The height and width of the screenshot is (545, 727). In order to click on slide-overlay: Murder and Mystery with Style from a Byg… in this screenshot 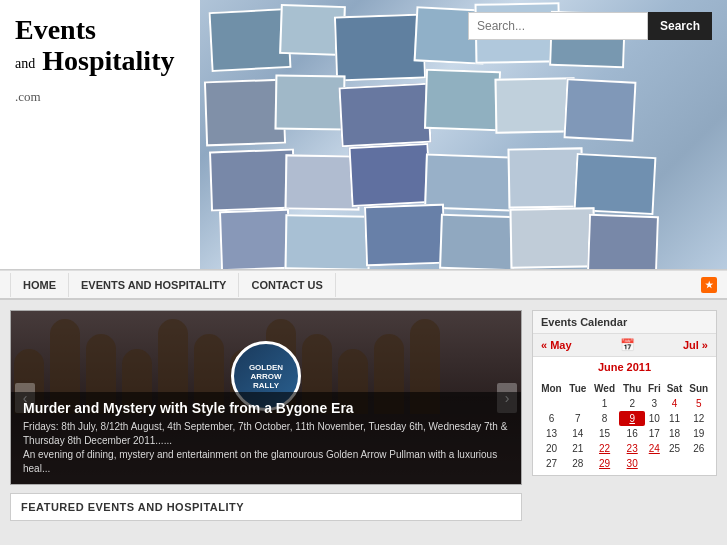, I will do `click(266, 438)`.